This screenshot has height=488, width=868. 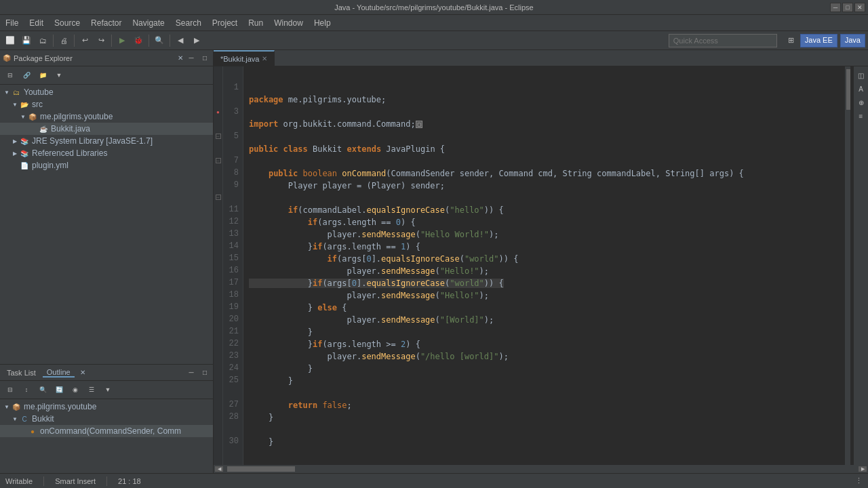 What do you see at coordinates (861, 102) in the screenshot?
I see `sidebar-icon-3: ⊕` at bounding box center [861, 102].